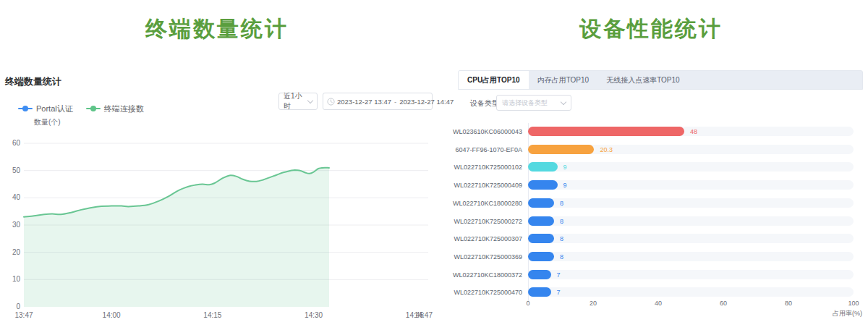 The height and width of the screenshot is (330, 868). I want to click on x-tick-label: 13:47, so click(23, 316).